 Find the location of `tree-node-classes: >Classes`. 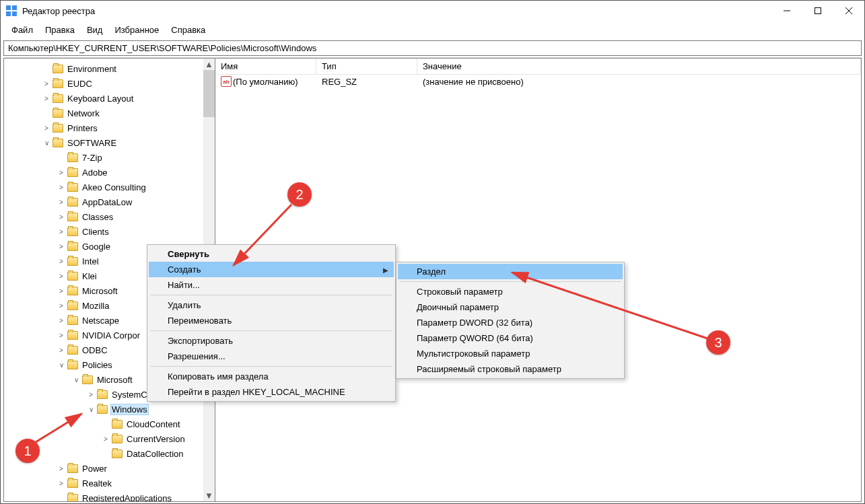

tree-node-classes: >Classes is located at coordinates (109, 217).